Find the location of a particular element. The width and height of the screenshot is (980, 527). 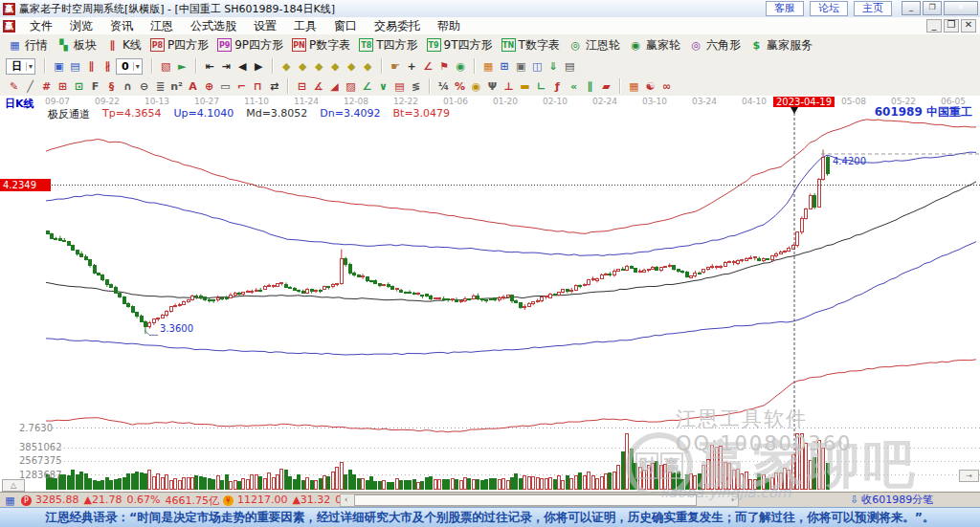

rays-tool: ∡ is located at coordinates (318, 86).